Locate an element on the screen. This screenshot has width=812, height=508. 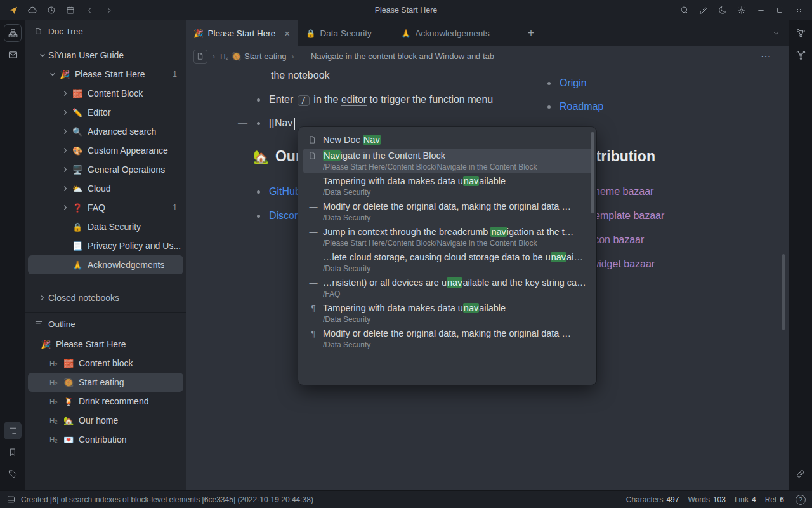
history-icon is located at coordinates (51, 10).